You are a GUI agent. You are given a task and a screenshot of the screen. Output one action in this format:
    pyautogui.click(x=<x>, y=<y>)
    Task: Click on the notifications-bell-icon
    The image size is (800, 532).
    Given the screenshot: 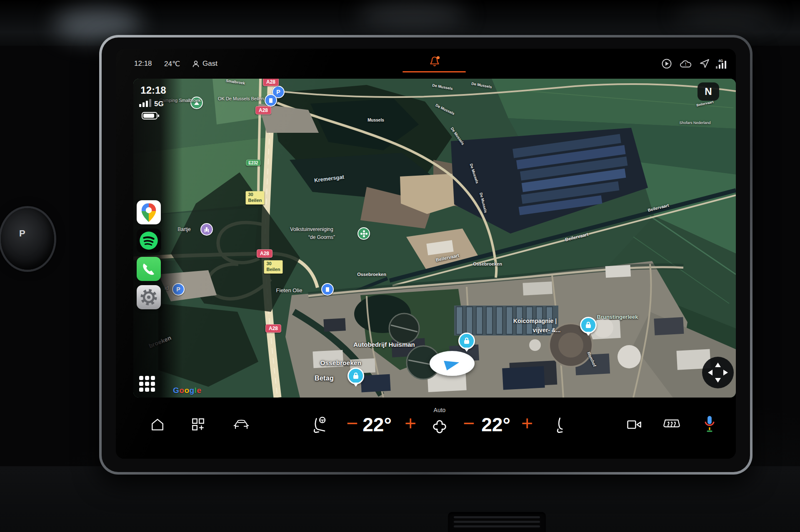 What is the action you would take?
    pyautogui.click(x=435, y=62)
    